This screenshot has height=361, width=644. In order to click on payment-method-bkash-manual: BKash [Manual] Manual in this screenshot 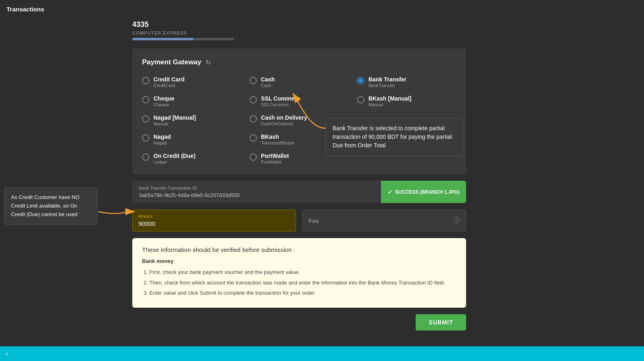, I will do `click(407, 101)`.